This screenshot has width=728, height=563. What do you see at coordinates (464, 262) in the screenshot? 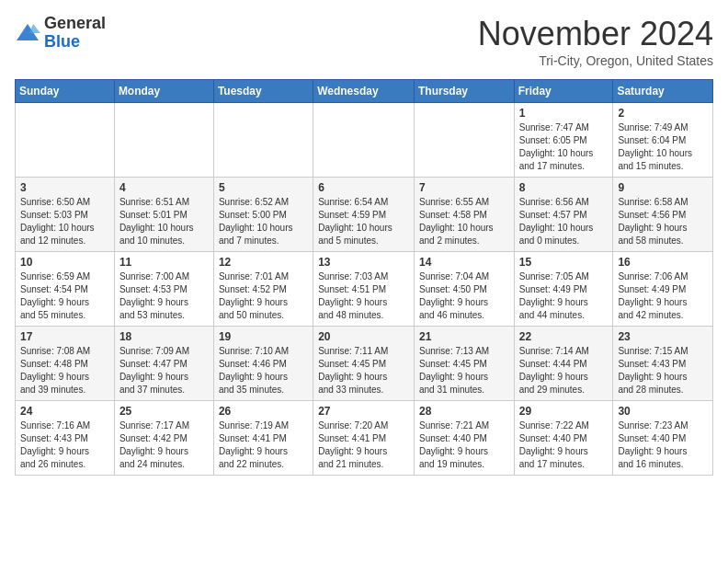
I see `day-number: 14` at bounding box center [464, 262].